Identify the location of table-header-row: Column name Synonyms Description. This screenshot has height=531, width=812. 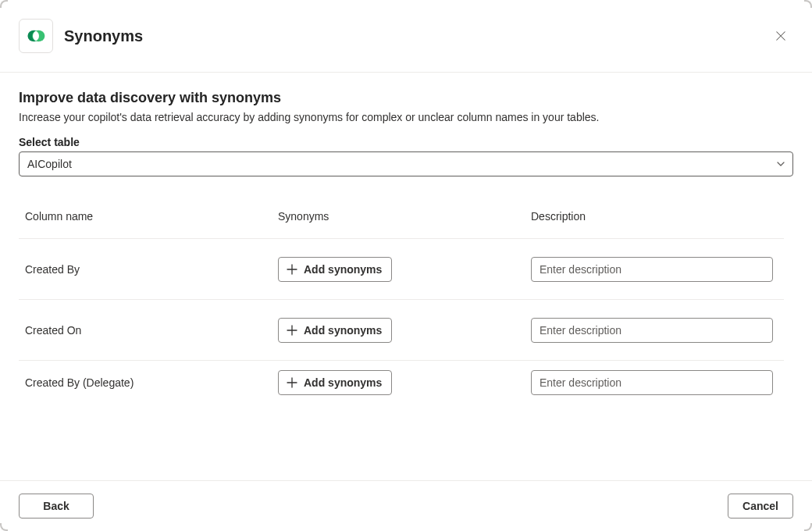
(401, 216).